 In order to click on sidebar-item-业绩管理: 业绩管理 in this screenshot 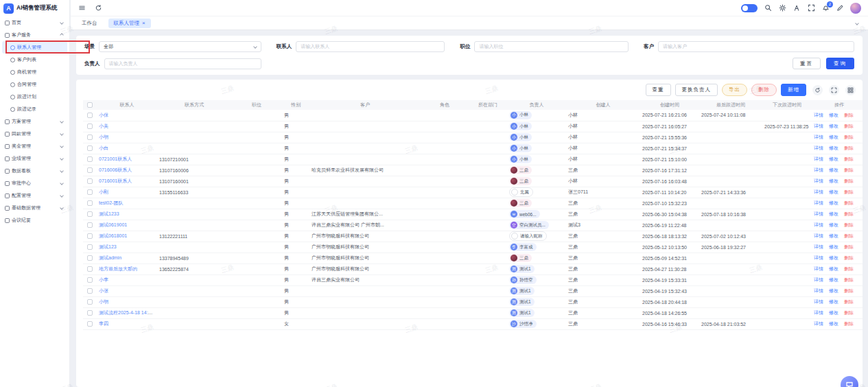, I will do `click(34, 159)`.